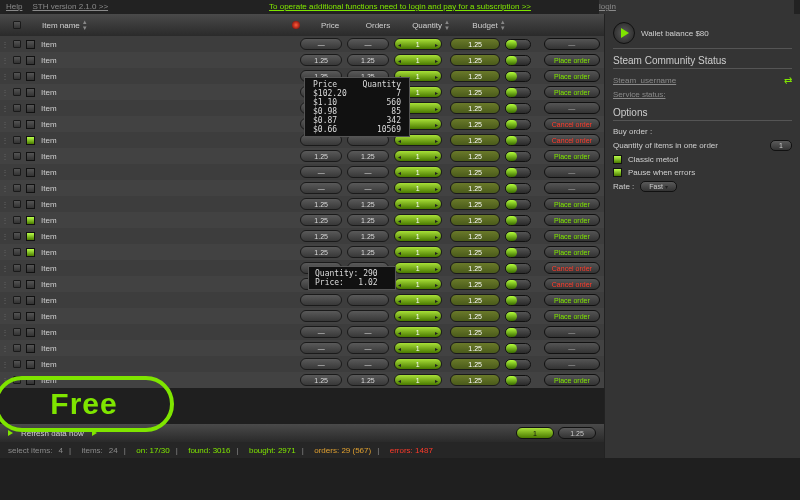 This screenshot has height=500, width=800. What do you see at coordinates (658, 186) in the screenshot?
I see `rate-select: Fast ▾` at bounding box center [658, 186].